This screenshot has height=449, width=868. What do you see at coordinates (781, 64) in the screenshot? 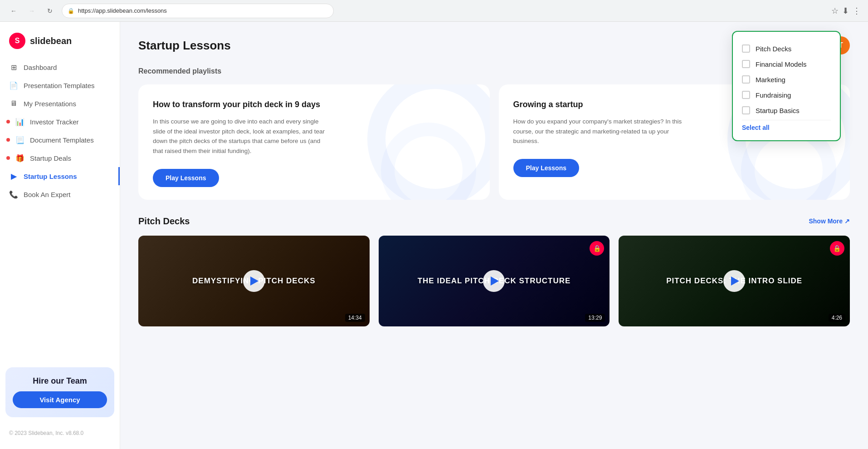
I see `filter-label-financial-models: Financial Models` at bounding box center [781, 64].